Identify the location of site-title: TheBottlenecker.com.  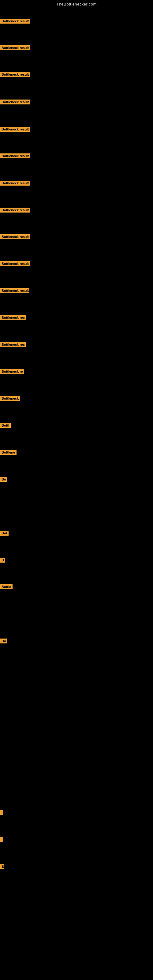
(76, 4).